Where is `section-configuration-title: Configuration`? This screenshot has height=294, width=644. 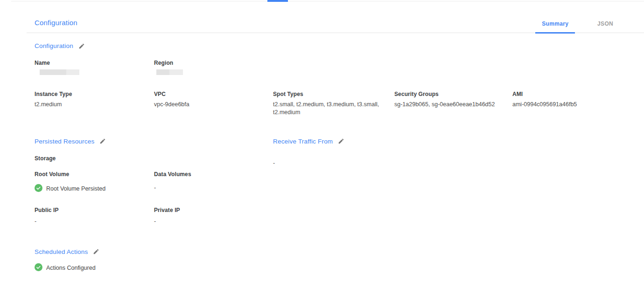 section-configuration-title: Configuration is located at coordinates (54, 46).